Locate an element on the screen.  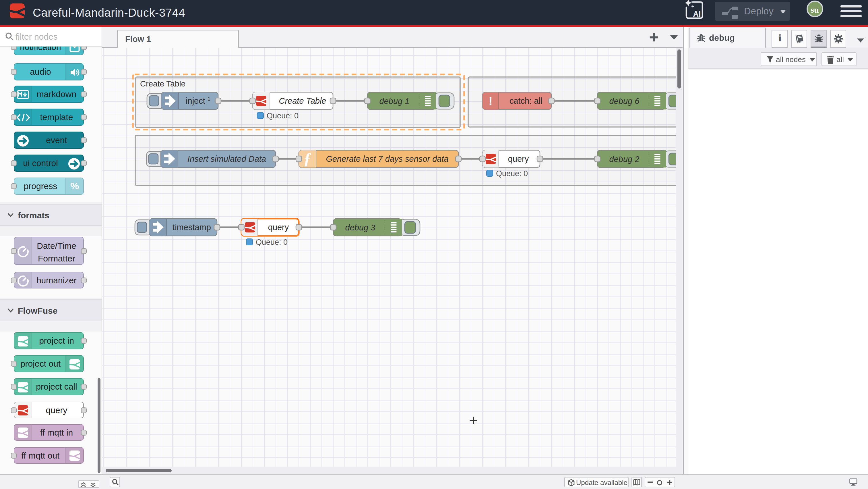
svg-text: AI is located at coordinates (697, 14).